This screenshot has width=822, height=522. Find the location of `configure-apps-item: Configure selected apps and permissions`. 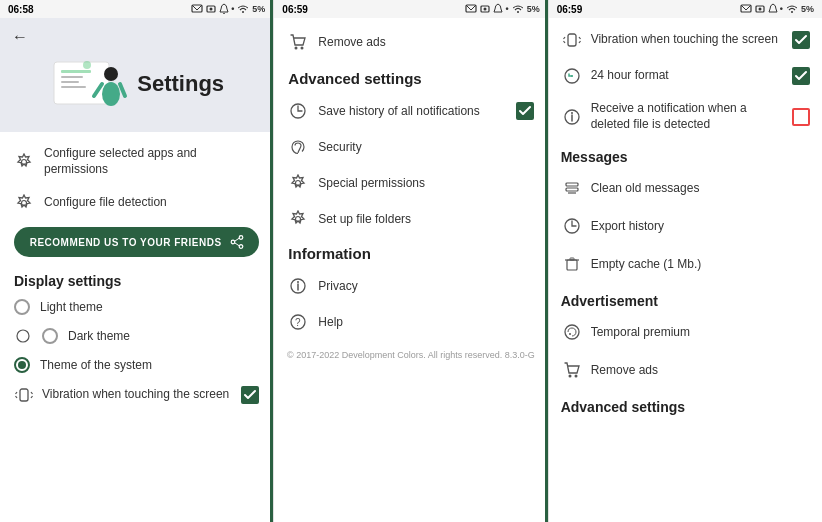

configure-apps-item: Configure selected apps and permissions is located at coordinates (136, 162).